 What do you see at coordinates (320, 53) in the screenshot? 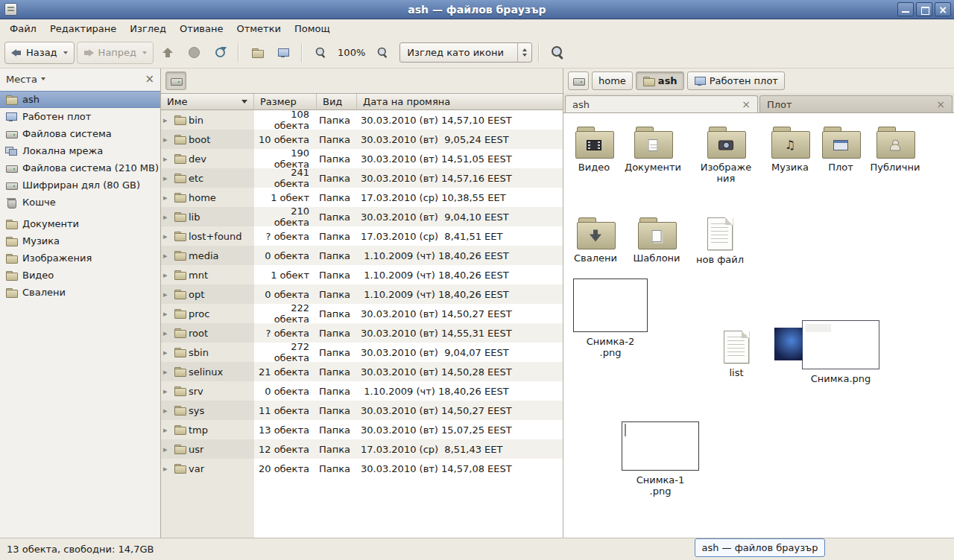
I see `zoom-out-button` at bounding box center [320, 53].